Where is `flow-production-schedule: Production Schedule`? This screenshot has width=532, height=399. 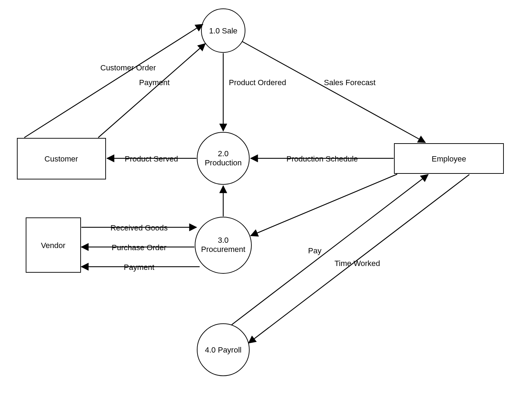
flow-production-schedule: Production Schedule is located at coordinates (322, 159).